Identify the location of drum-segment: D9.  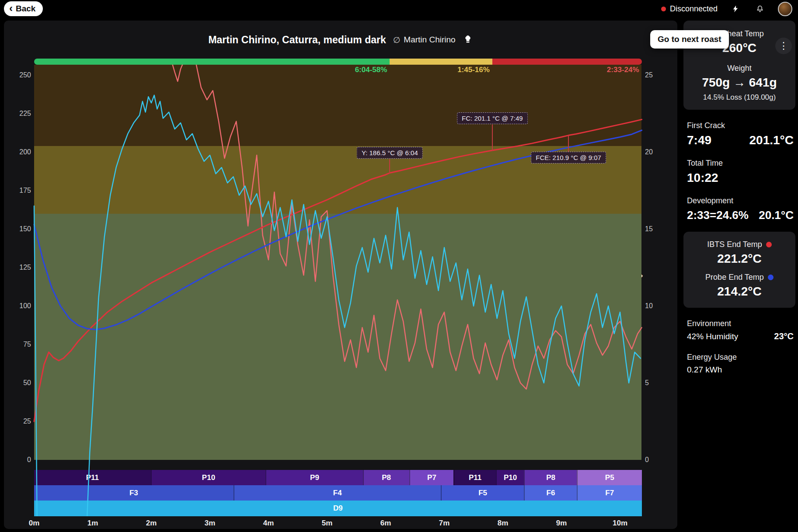
(338, 508).